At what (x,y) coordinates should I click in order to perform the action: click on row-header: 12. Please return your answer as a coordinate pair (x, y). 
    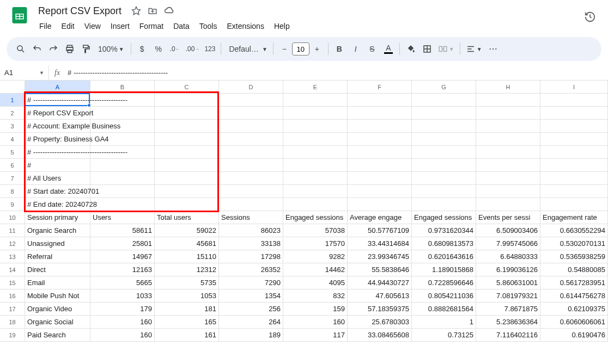
    Looking at the image, I should click on (13, 244).